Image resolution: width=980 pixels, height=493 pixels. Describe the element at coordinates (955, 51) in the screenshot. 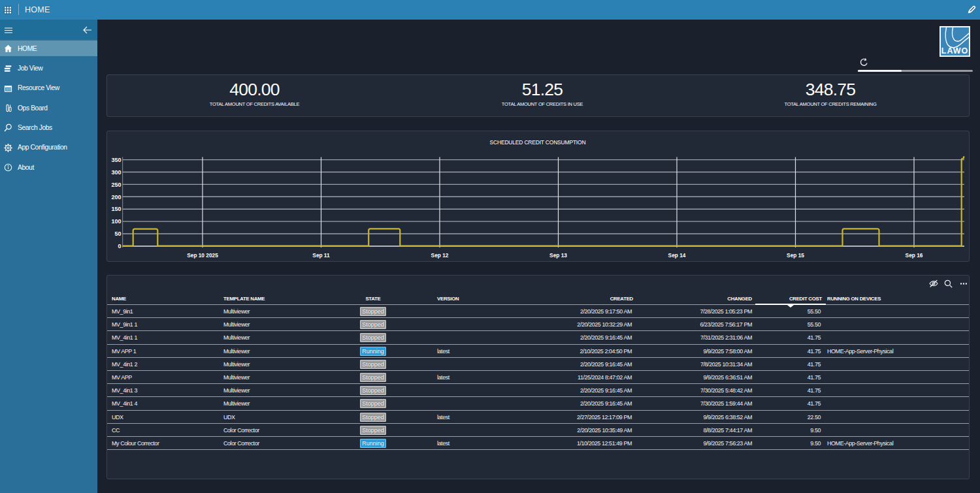

I see `svg-text: LAWO` at that location.